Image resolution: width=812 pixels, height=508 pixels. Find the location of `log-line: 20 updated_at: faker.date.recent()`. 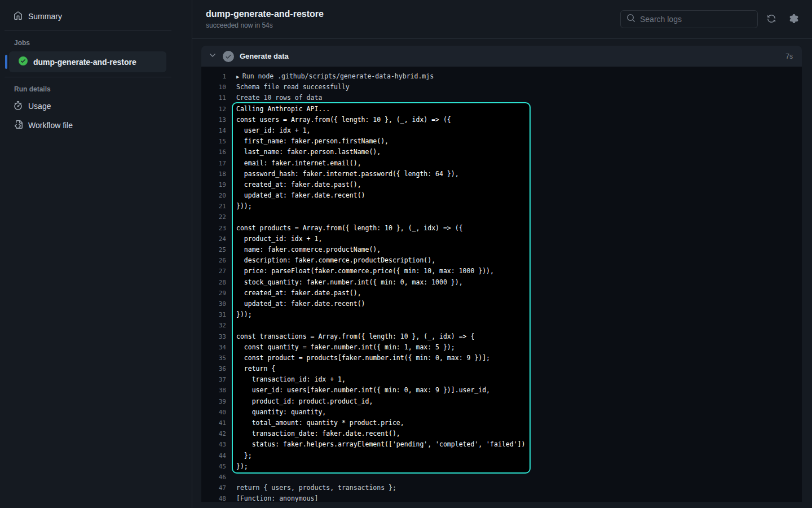

log-line: 20 updated_at: faker.date.recent() is located at coordinates (502, 195).